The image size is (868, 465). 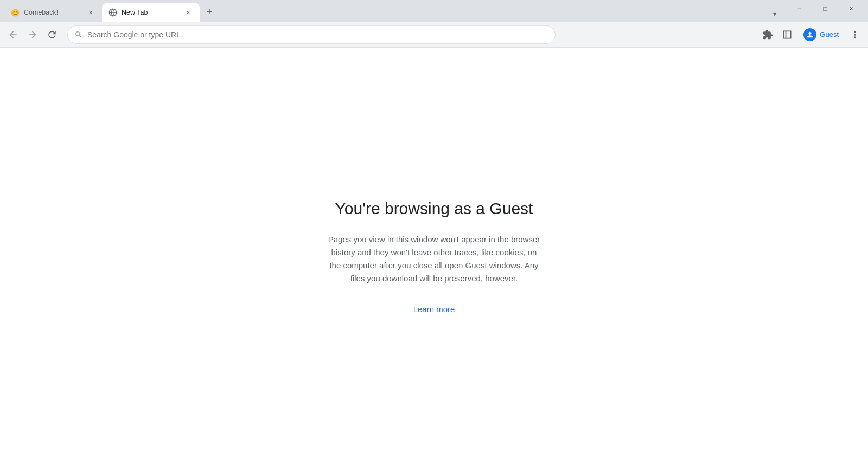 What do you see at coordinates (150, 12) in the screenshot?
I see `tab-new-title: New Tab` at bounding box center [150, 12].